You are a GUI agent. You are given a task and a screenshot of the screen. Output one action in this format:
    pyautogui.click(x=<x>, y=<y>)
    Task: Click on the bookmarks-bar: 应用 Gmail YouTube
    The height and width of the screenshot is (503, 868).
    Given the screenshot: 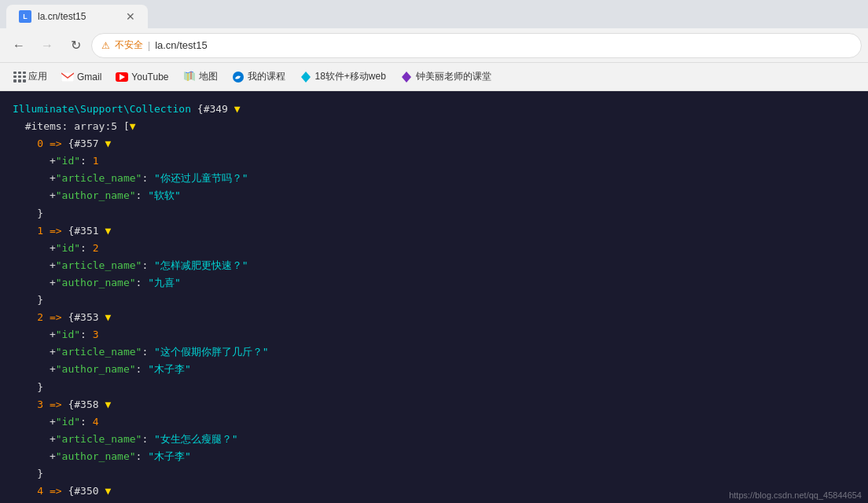 What is the action you would take?
    pyautogui.click(x=434, y=77)
    